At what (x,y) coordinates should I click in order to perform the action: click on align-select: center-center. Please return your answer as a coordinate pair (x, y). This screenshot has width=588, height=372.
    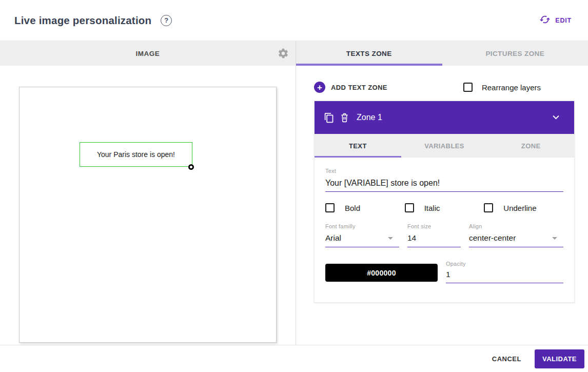
    Looking at the image, I should click on (516, 240).